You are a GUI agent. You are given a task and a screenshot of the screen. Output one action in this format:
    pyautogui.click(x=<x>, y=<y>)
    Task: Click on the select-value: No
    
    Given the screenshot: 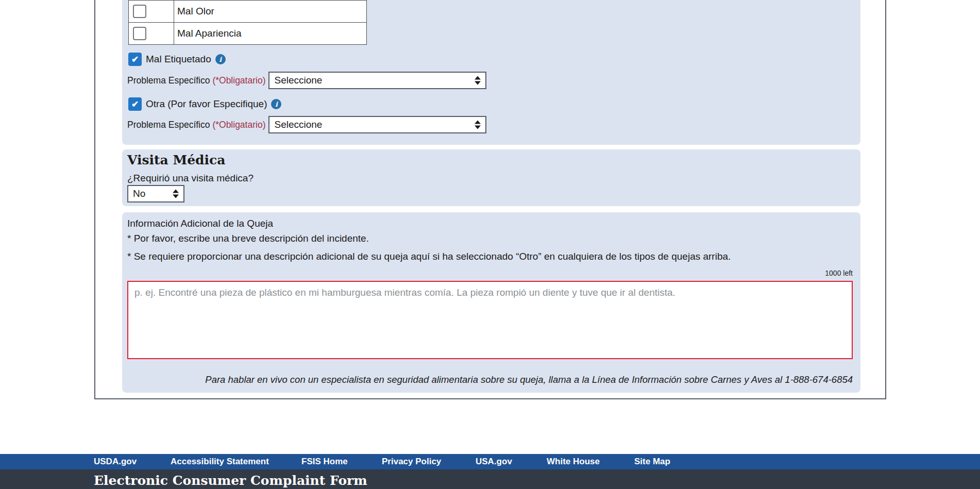 What is the action you would take?
    pyautogui.click(x=139, y=194)
    